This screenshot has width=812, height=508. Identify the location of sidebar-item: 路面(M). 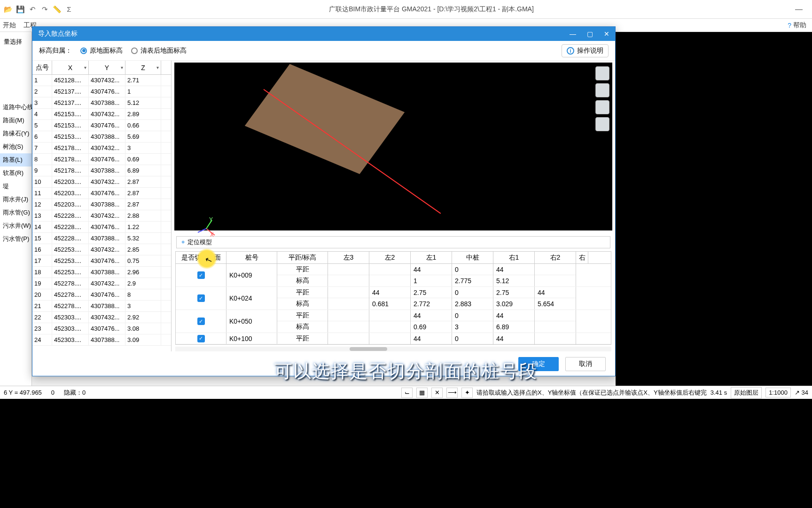
(16, 120).